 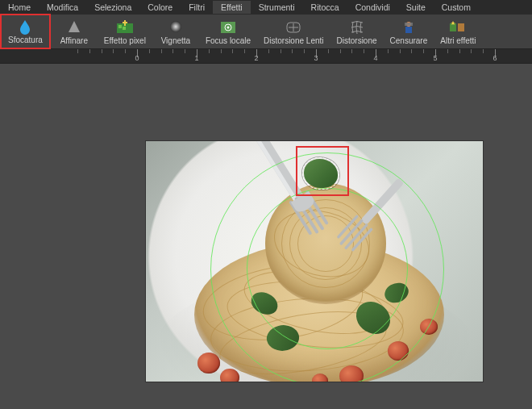 I want to click on tool-label: Distorsione, so click(x=357, y=40).